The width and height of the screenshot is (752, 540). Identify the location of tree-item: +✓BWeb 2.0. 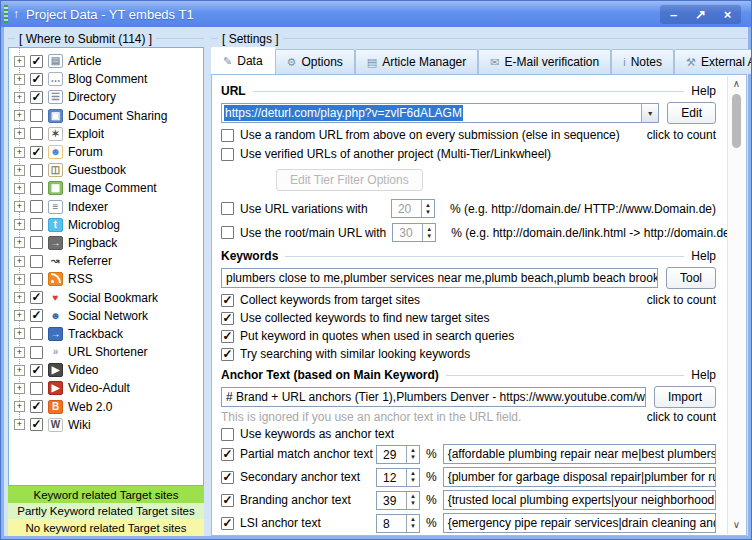
(108, 407).